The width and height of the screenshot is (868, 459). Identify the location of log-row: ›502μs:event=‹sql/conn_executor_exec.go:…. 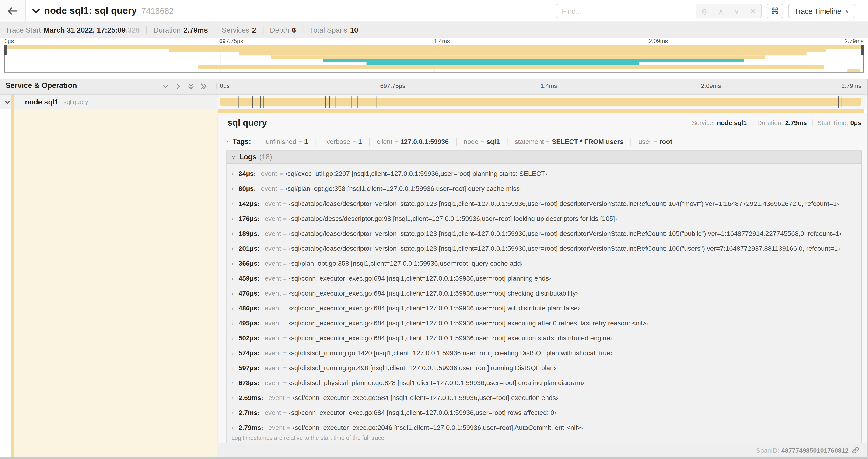
(545, 338).